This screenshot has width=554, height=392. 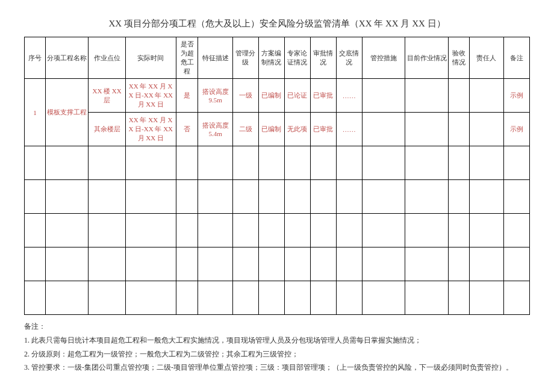 I want to click on header-feat: 特征描述, so click(x=216, y=58).